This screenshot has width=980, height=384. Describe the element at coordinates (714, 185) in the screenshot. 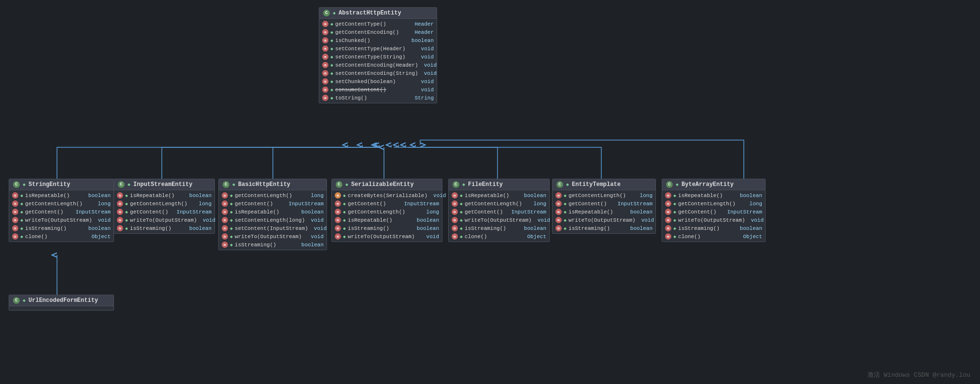

I see `class-header: C ◆ ByteArrayEntity` at that location.